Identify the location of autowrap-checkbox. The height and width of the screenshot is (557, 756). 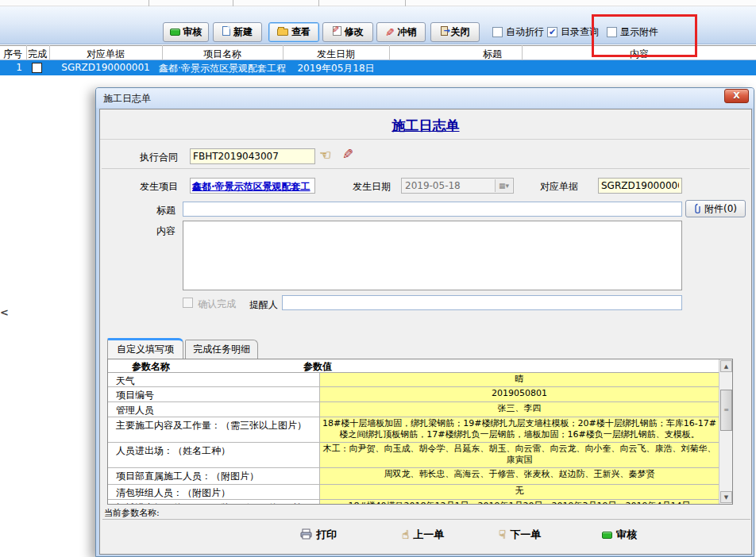
(497, 32).